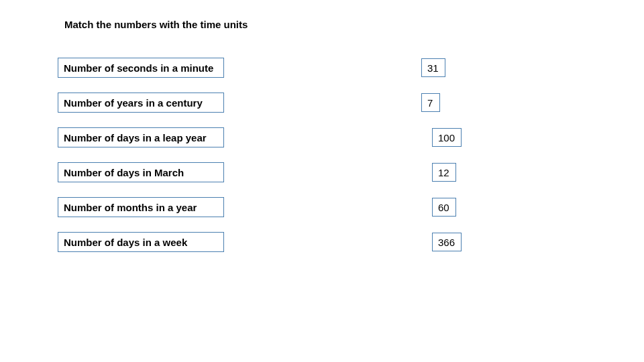  What do you see at coordinates (141, 103) in the screenshot?
I see `prompt-box: Number of years in a century` at bounding box center [141, 103].